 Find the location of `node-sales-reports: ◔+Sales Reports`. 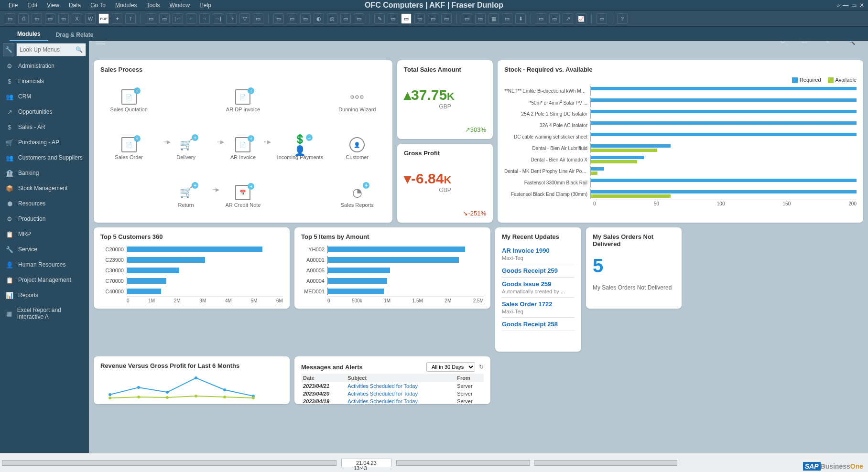

node-sales-reports: ◔+Sales Reports is located at coordinates (358, 196).